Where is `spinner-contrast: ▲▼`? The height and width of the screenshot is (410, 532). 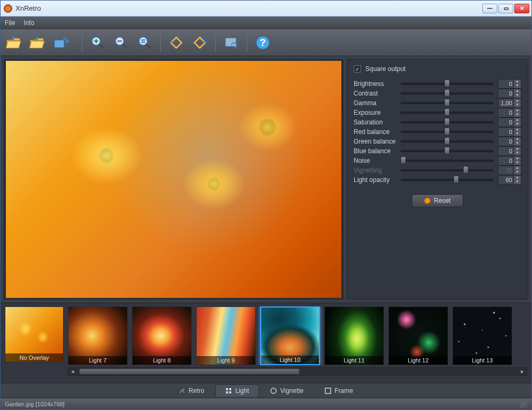 spinner-contrast: ▲▼ is located at coordinates (510, 93).